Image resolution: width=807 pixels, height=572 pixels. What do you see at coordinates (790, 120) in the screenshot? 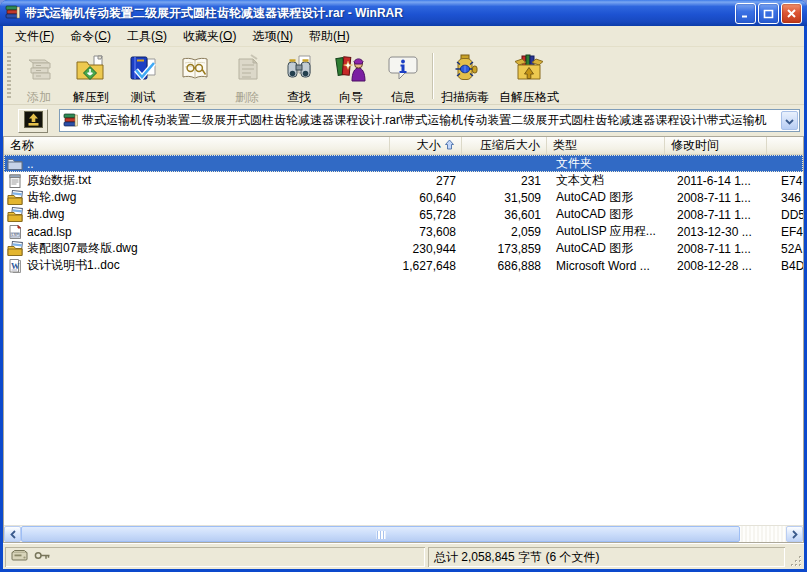
I see `chevron-down-icon` at bounding box center [790, 120].